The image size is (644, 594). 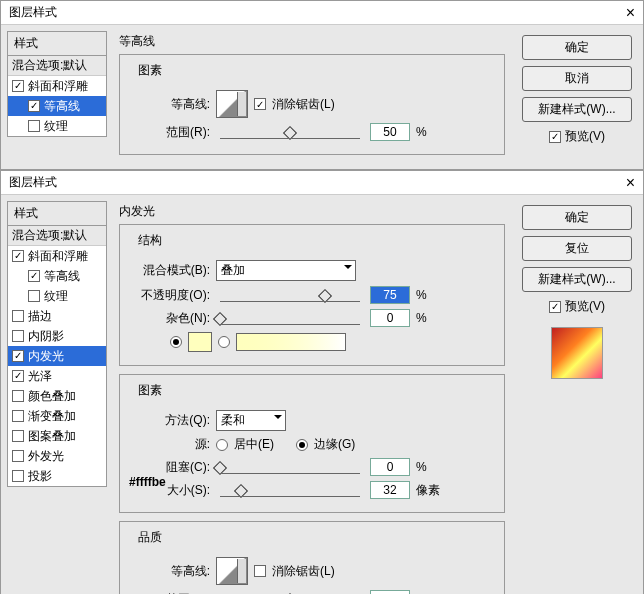 What do you see at coordinates (150, 70) in the screenshot?
I see `group-title: 图素` at bounding box center [150, 70].